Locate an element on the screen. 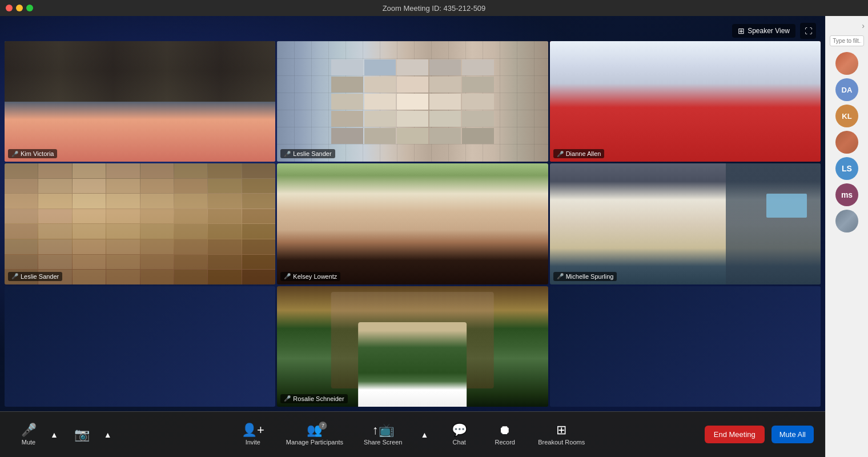 The width and height of the screenshot is (868, 457). speaker-view-icon: ⊞ is located at coordinates (741, 31).